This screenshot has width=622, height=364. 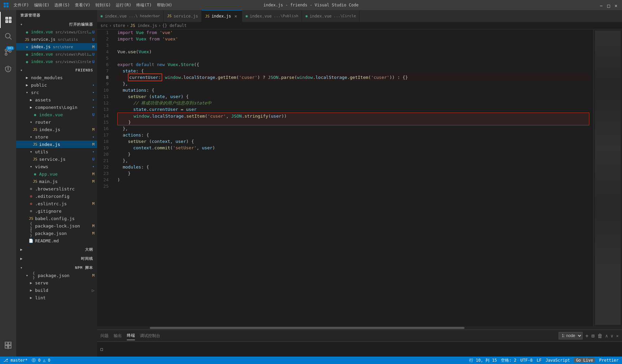 I want to click on activity-explorer, so click(x=8, y=20).